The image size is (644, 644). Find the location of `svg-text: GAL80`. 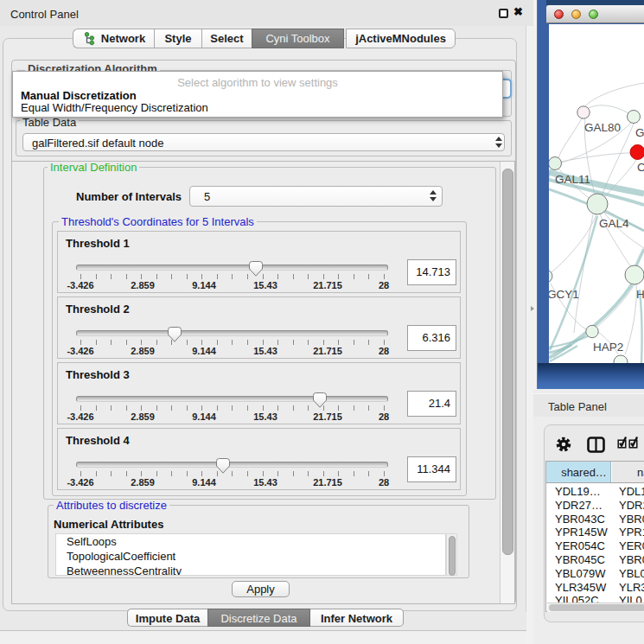

svg-text: GAL80 is located at coordinates (603, 128).